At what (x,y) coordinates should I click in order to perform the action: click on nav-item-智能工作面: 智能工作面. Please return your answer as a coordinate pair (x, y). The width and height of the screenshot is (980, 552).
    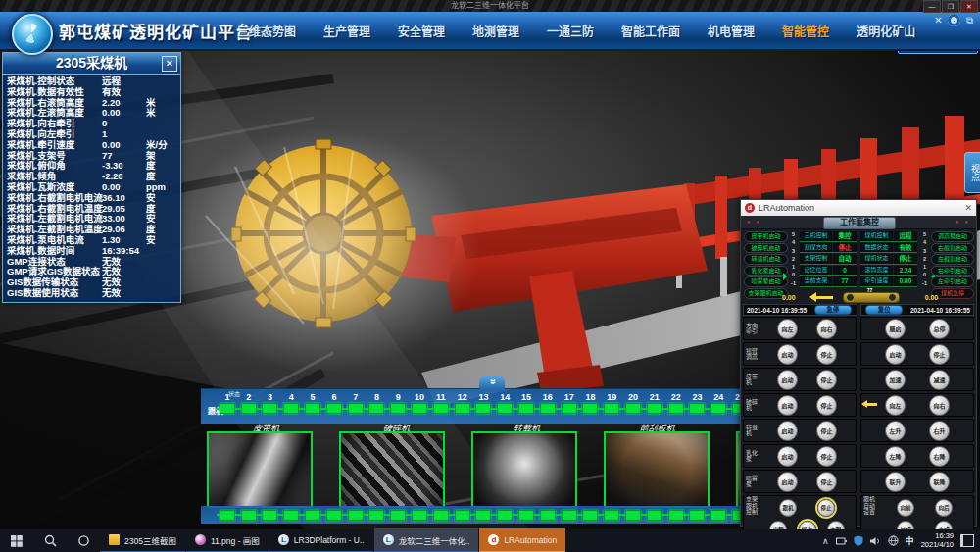
    Looking at the image, I should click on (651, 31).